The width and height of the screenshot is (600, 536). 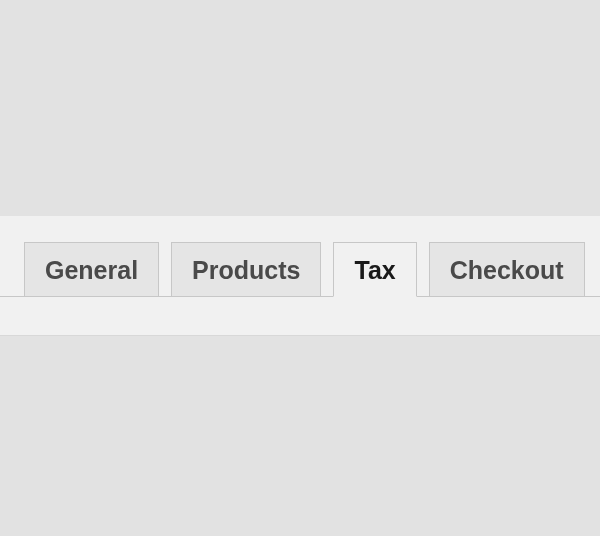 What do you see at coordinates (304, 308) in the screenshot?
I see `settings-tabbar: General Products Tax Checkout` at bounding box center [304, 308].